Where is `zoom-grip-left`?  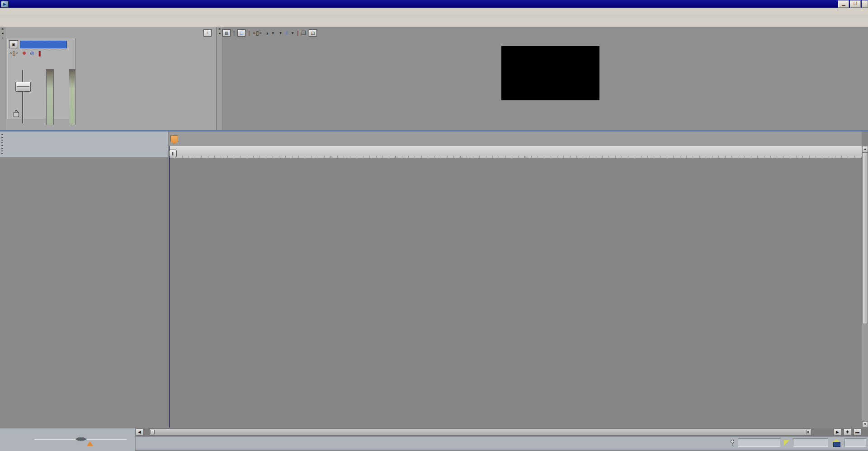
zoom-grip-left is located at coordinates (153, 432).